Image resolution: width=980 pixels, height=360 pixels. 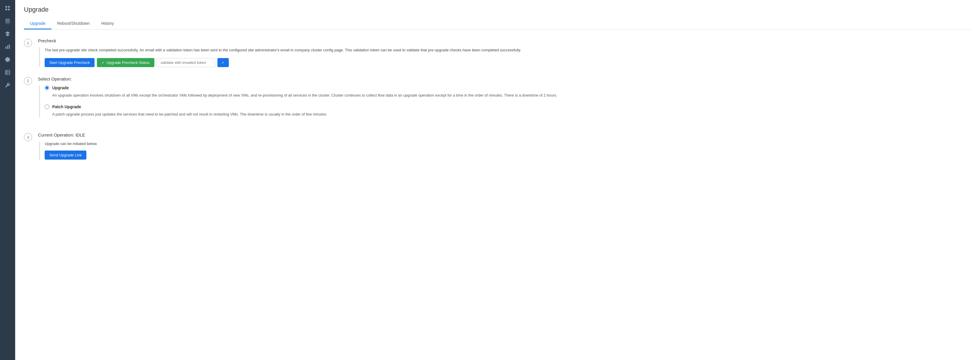 What do you see at coordinates (223, 62) in the screenshot?
I see `confirm-checkmark-icon: ✓` at bounding box center [223, 62].